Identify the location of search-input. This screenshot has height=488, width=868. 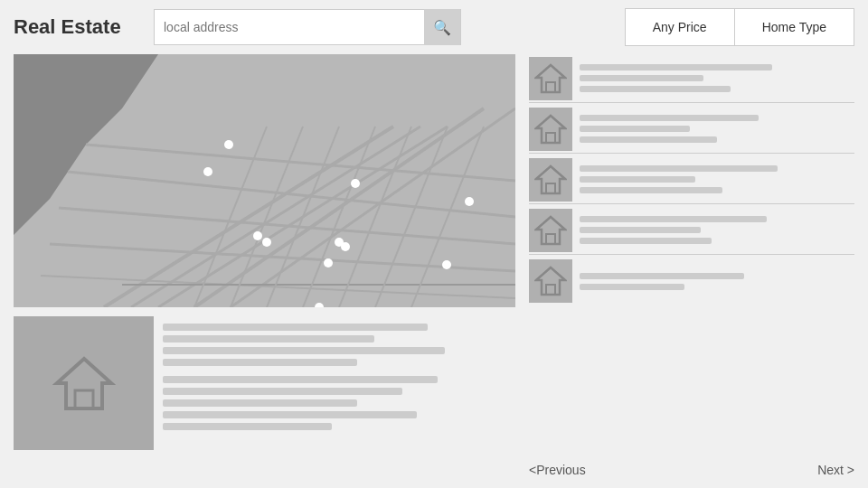
(289, 27).